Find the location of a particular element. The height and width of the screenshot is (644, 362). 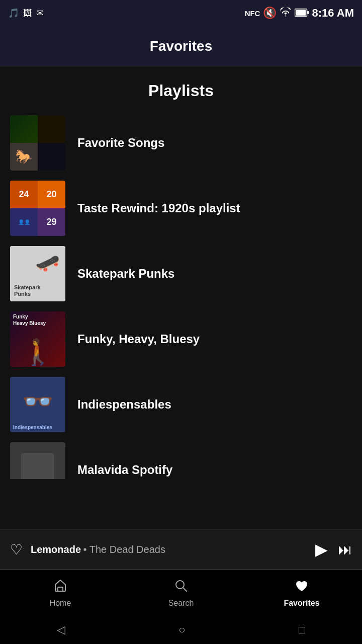

playlist-name: Funky, Heavy, Bluesy is located at coordinates (139, 339).